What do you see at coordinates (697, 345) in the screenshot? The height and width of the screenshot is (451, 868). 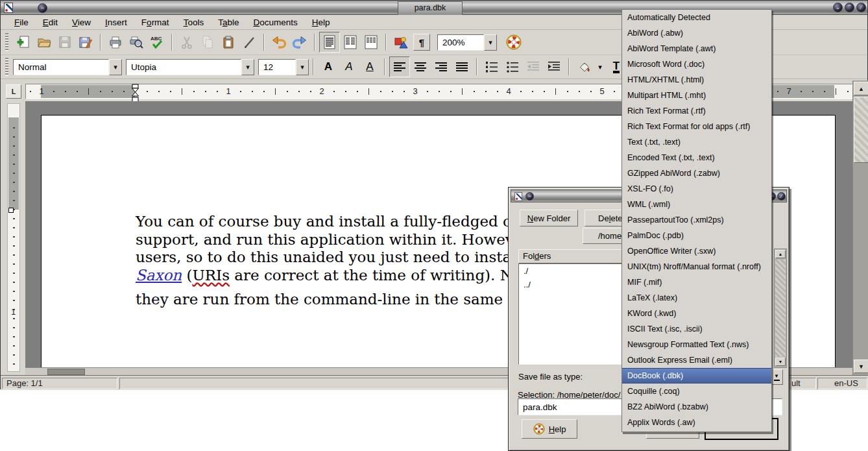 I see `format-option: Newsgroup Formatted Text (.nws)` at bounding box center [697, 345].